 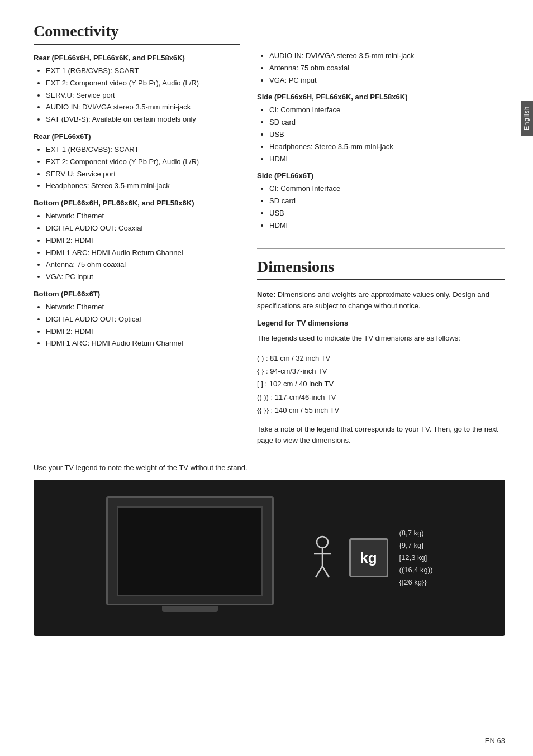 What do you see at coordinates (381, 410) in the screenshot?
I see `legend-item: {{ }} : 140 cm / 55 inch TV` at bounding box center [381, 410].